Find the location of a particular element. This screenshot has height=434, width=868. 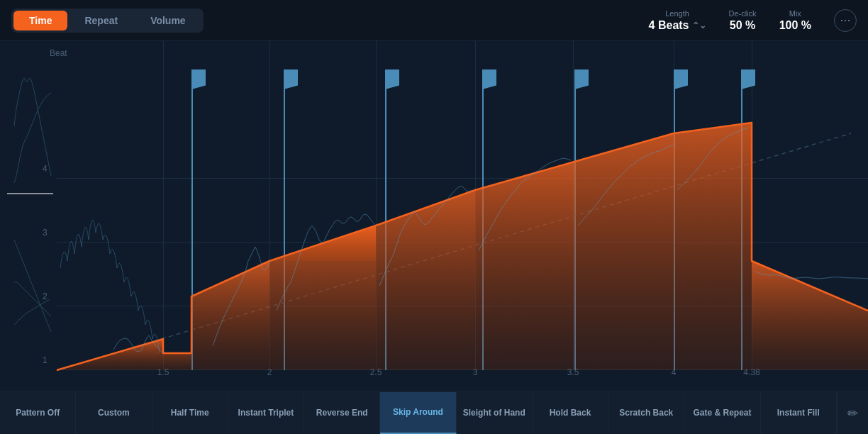

preset-hold-back: Hold Back is located at coordinates (570, 413).